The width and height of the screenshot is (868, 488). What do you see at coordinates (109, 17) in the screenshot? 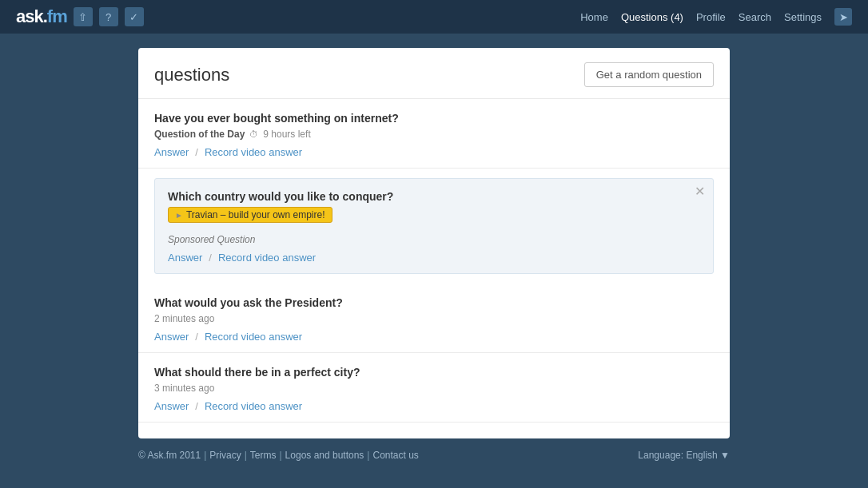
I see `help-icon: ?` at bounding box center [109, 17].